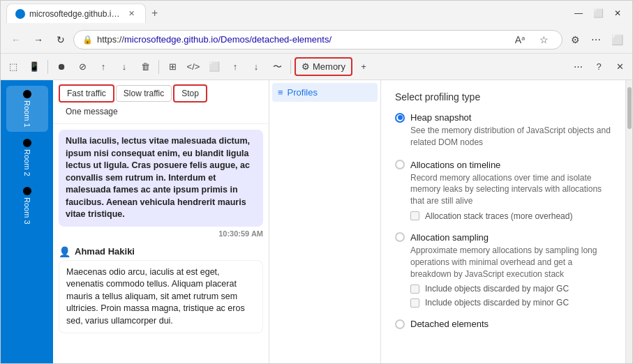 This screenshot has height=364, width=633. What do you see at coordinates (27, 163) in the screenshot?
I see `room-2-label: Room 2` at bounding box center [27, 163].